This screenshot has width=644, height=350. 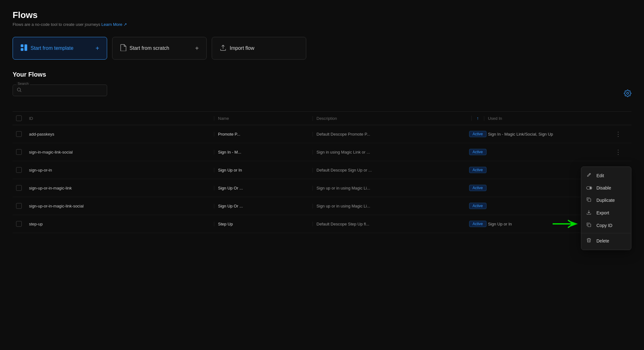 I want to click on row-id-1: sign-in-magic-link-social, so click(x=120, y=152).